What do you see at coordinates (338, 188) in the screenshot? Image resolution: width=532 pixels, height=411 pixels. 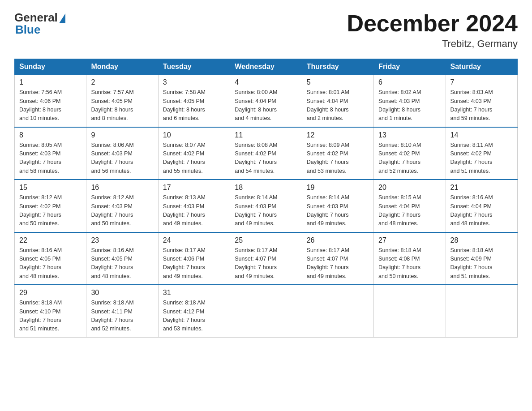 I see `day-number: 19` at bounding box center [338, 188].